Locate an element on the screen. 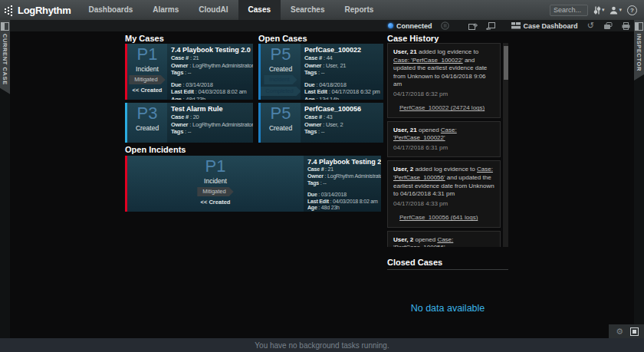  tab-dashboards: Dashboards is located at coordinates (111, 10).